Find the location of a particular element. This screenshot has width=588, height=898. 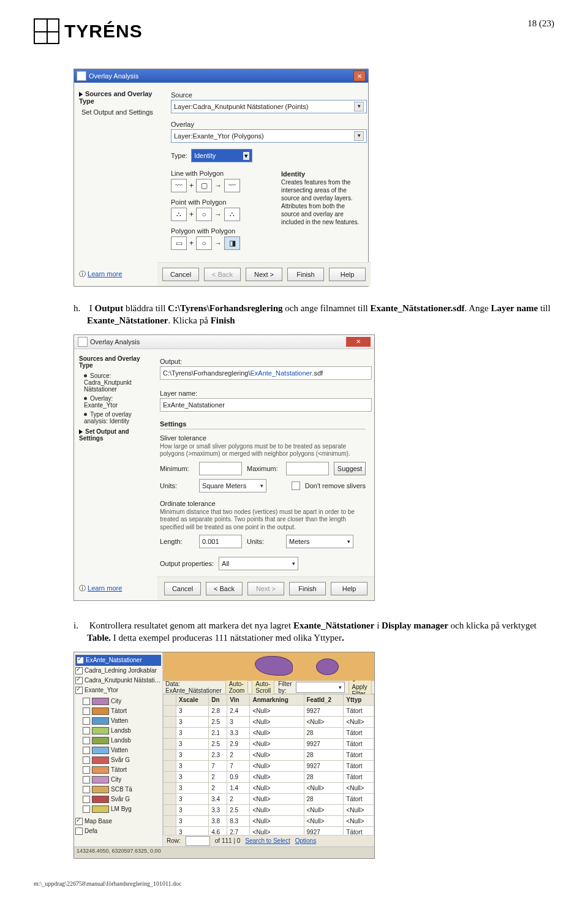

ord-units-select: Meters▾ is located at coordinates (320, 541).